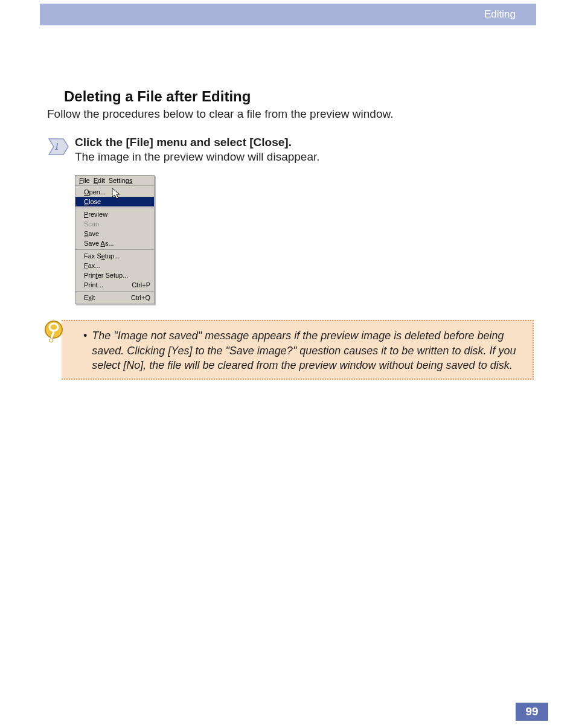 The height and width of the screenshot is (728, 576). Describe the element at coordinates (115, 285) in the screenshot. I see `menu-item-print: Print... Ctrl+P` at that location.